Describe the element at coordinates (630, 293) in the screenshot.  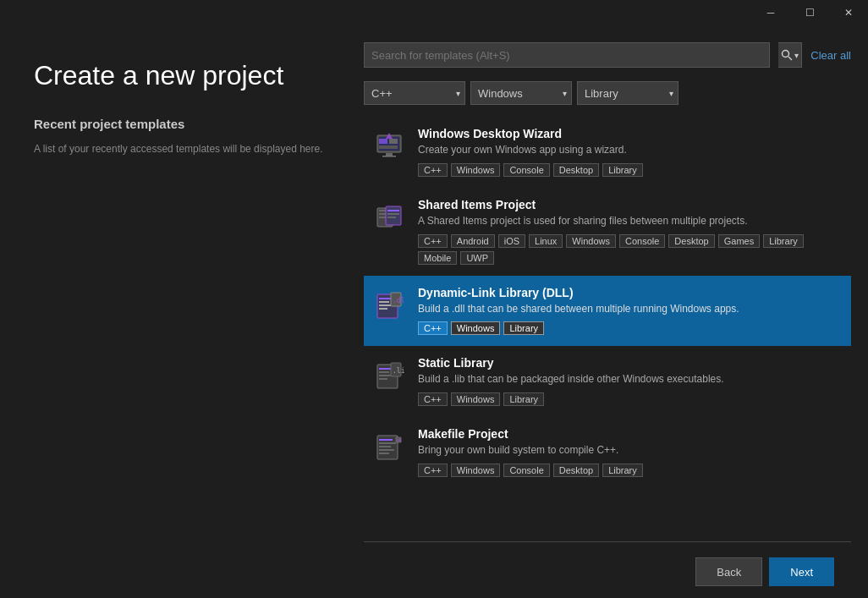
I see `template-name: Dynamic-Link Library (DLL)` at that location.